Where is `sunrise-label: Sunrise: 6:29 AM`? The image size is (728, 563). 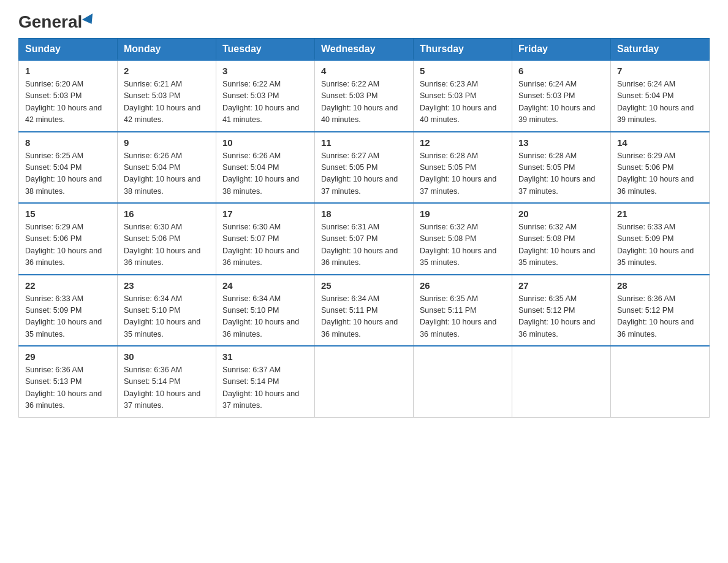 sunrise-label: Sunrise: 6:29 AM is located at coordinates (54, 227).